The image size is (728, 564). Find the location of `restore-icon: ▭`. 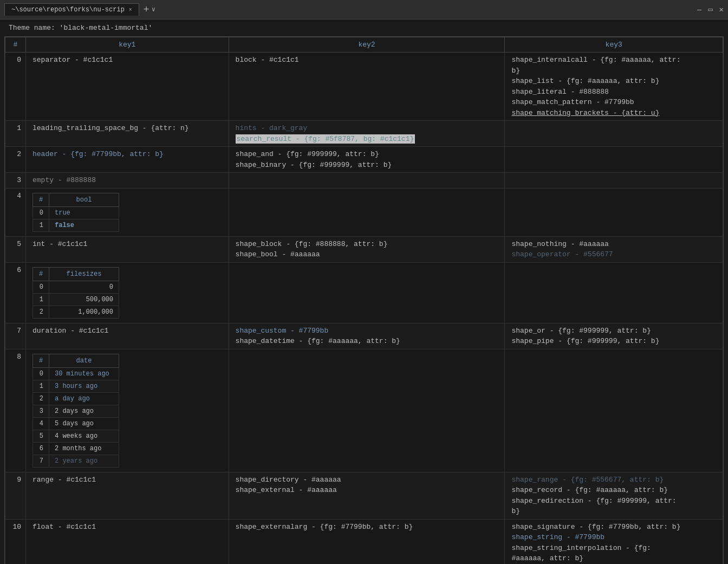

restore-icon: ▭ is located at coordinates (710, 10).